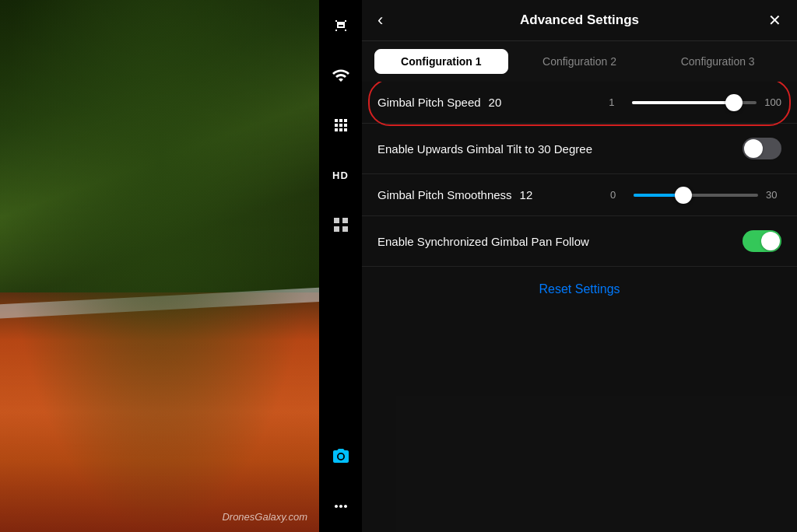  I want to click on panel-title: Advanced Settings, so click(579, 20).